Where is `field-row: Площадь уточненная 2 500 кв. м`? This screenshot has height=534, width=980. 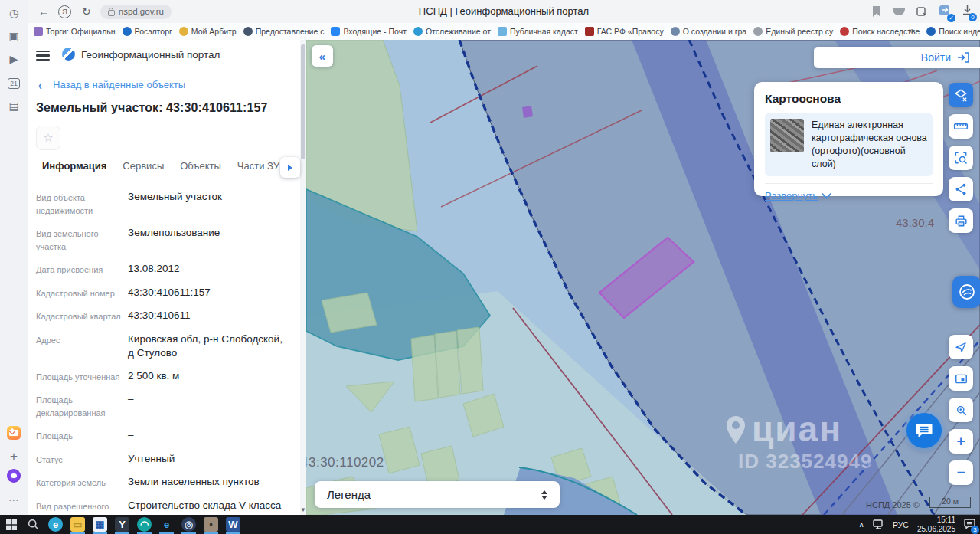 field-row: Площадь уточненная 2 500 кв. м is located at coordinates (162, 377).